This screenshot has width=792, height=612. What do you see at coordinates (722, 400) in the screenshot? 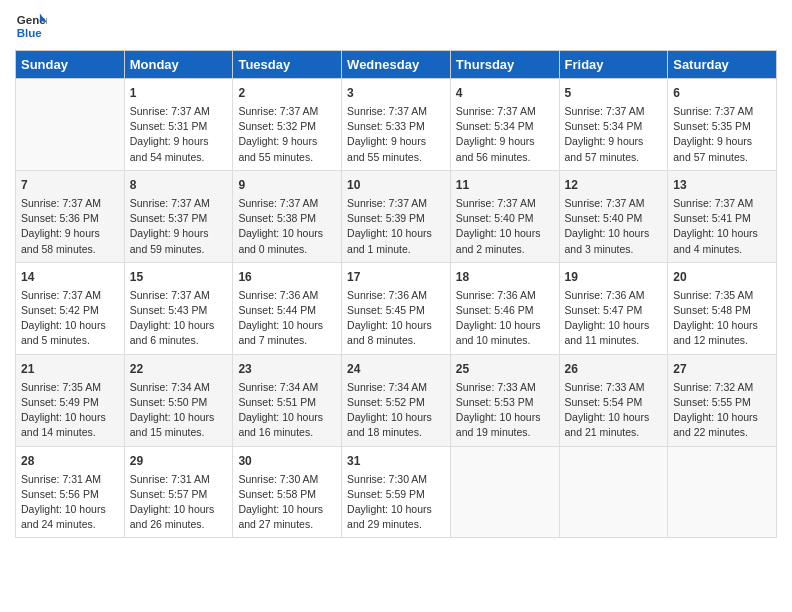
I see `calendar-cell: 27Sunrise: 7:32 AMSunset: 5:55 PMDayligh…` at bounding box center [722, 400].